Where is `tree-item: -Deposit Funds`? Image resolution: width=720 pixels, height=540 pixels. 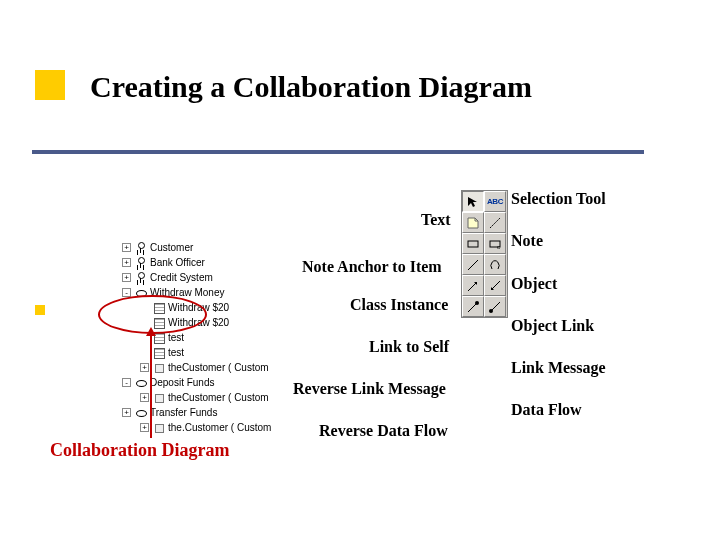 tree-item: -Deposit Funds is located at coordinates (202, 382).